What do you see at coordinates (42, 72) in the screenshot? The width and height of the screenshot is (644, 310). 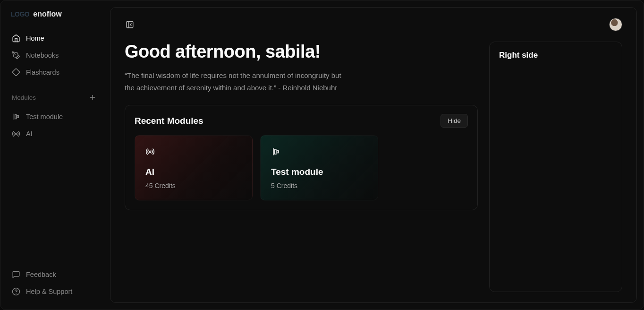 I see `sidebar-item-label: Flashcards` at bounding box center [42, 72].